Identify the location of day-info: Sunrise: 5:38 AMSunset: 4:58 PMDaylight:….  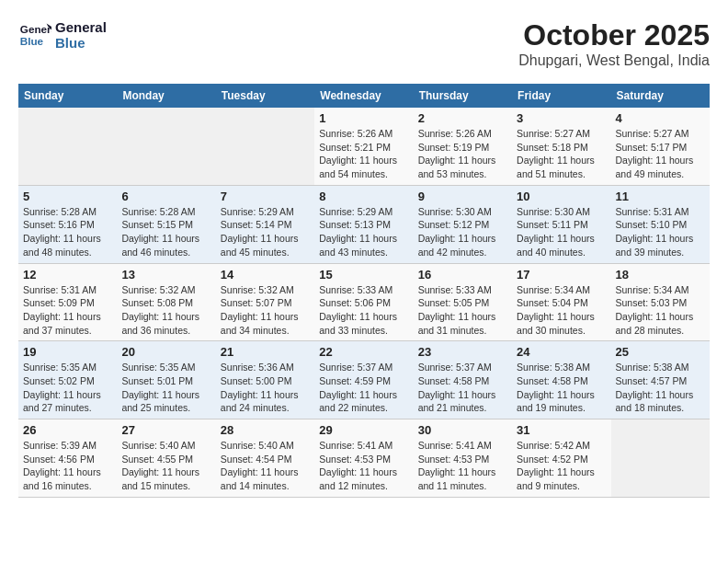
(561, 388).